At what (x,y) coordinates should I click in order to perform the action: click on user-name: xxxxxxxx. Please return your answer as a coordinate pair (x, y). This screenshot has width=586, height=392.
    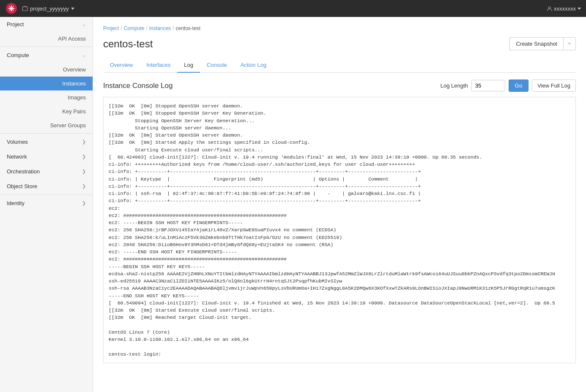
    Looking at the image, I should click on (565, 8).